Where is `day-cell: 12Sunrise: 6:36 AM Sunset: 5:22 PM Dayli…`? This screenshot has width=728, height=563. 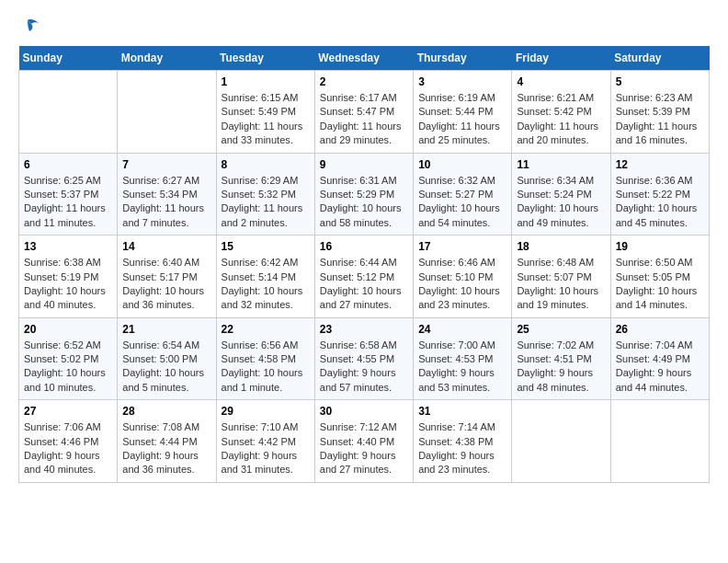
day-cell: 12Sunrise: 6:36 AM Sunset: 5:22 PM Dayli… is located at coordinates (660, 194).